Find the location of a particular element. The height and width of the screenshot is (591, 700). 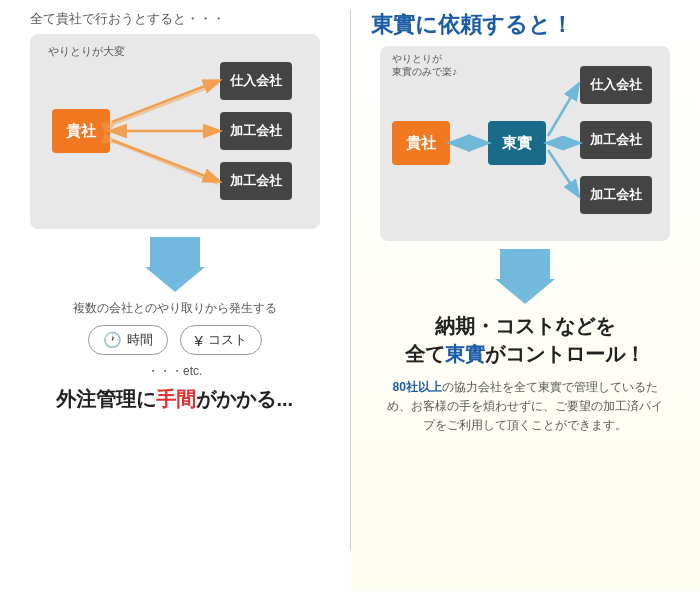

etc-text: ・・・etc. is located at coordinates (174, 372).